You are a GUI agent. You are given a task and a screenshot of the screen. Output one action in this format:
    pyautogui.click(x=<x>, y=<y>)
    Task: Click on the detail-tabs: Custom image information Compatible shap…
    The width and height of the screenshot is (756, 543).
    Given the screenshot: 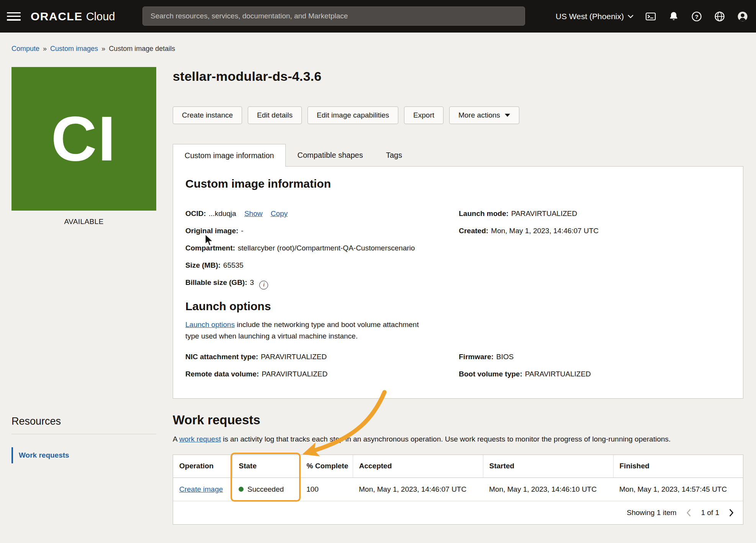 What is the action you would take?
    pyautogui.click(x=293, y=155)
    